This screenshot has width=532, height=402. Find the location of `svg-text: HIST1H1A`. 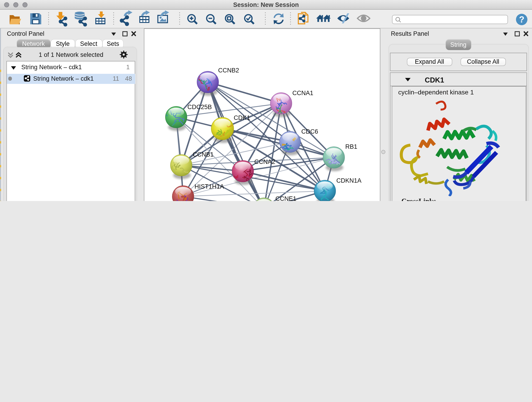

svg-text: HIST1H1A is located at coordinates (209, 186).